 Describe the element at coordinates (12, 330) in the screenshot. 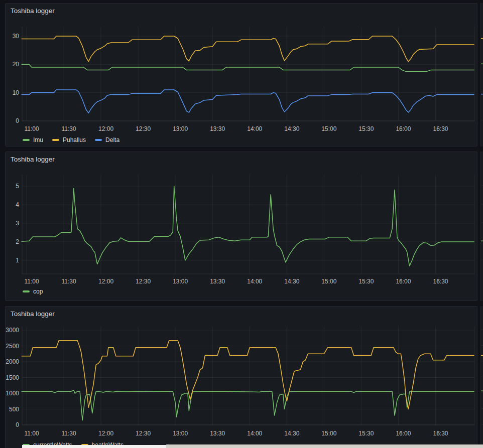

I see `svg-text: 3000` at that location.